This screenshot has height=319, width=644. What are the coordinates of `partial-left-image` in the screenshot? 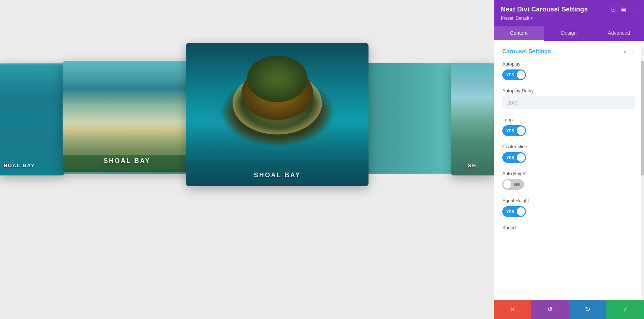 It's located at (32, 120).